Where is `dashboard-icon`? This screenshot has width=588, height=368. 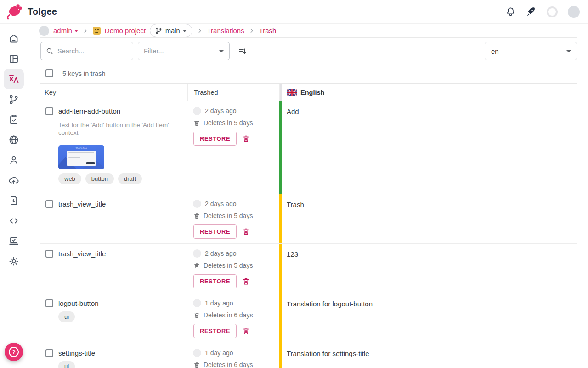 dashboard-icon is located at coordinates (14, 59).